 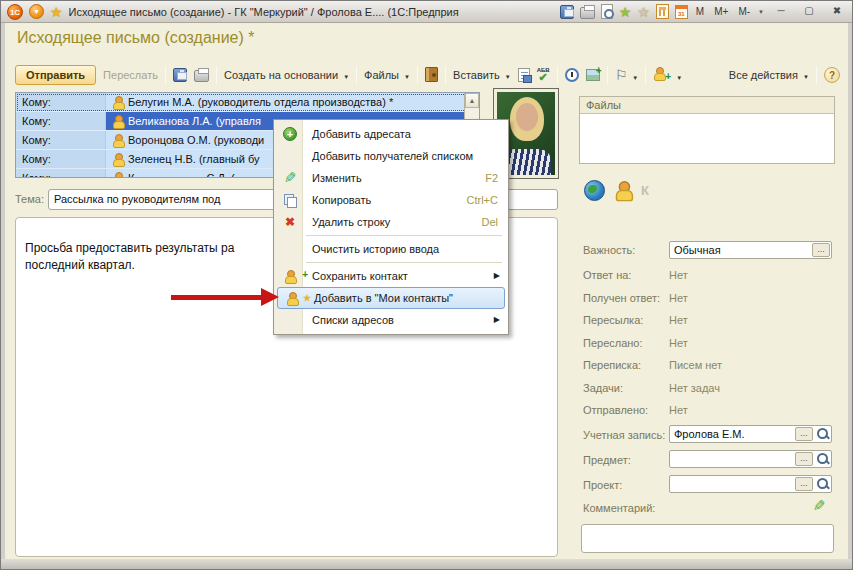 I want to click on forward-button: Переслать, so click(x=130, y=75).